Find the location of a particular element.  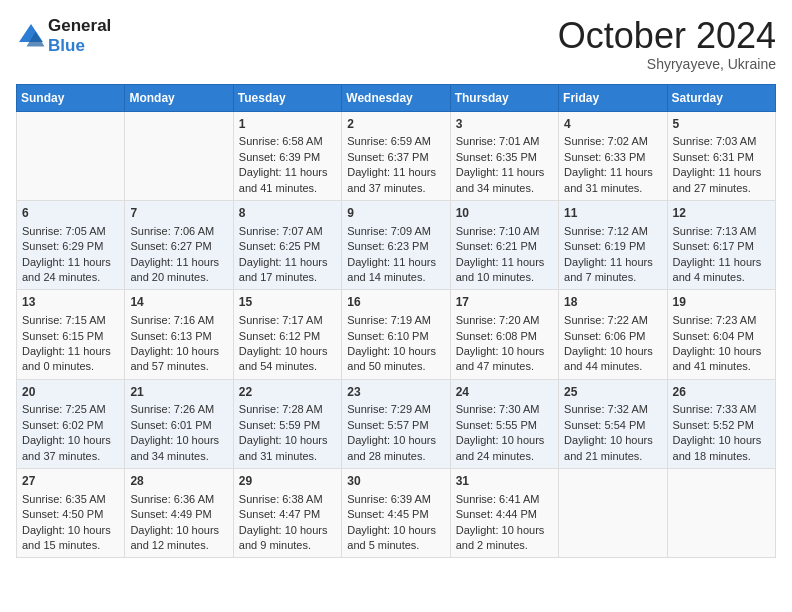

day-info: Sunrise: 7:16 AM is located at coordinates (178, 320).